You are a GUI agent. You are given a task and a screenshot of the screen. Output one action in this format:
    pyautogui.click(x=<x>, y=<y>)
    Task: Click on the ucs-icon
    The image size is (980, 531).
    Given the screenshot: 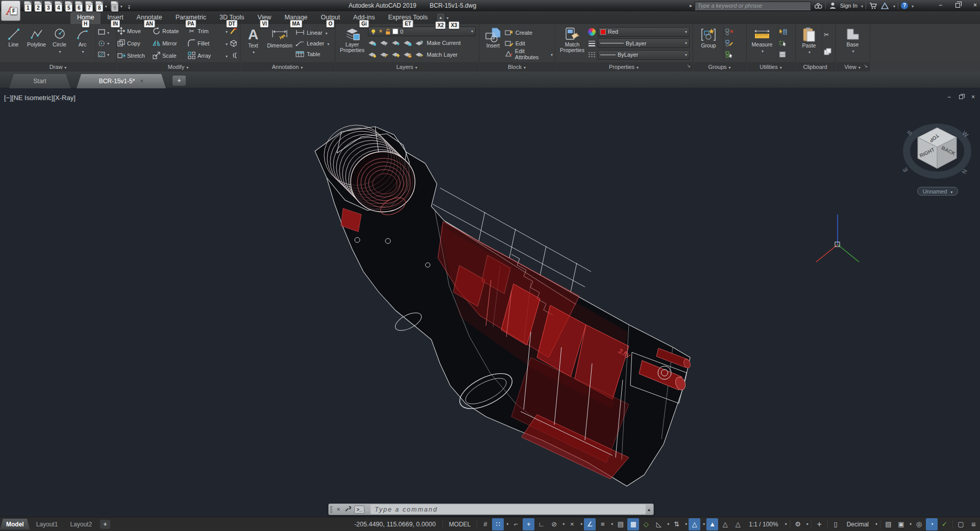 What is the action you would take?
    pyautogui.click(x=838, y=238)
    